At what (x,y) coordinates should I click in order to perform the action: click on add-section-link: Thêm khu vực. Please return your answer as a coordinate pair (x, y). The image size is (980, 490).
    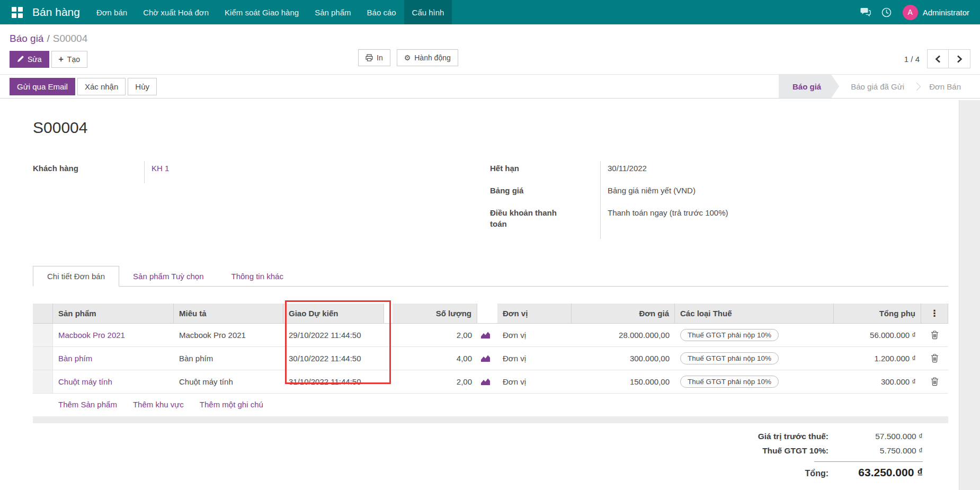
    Looking at the image, I should click on (158, 405).